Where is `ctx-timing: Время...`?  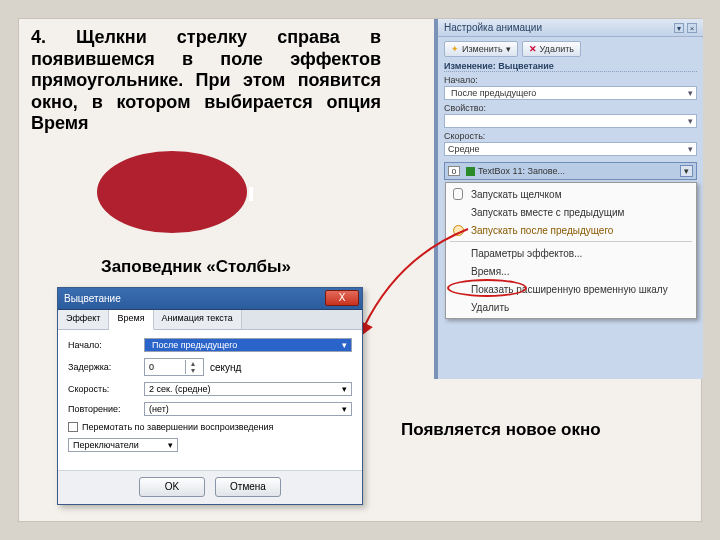 ctx-timing: Время... is located at coordinates (571, 271).